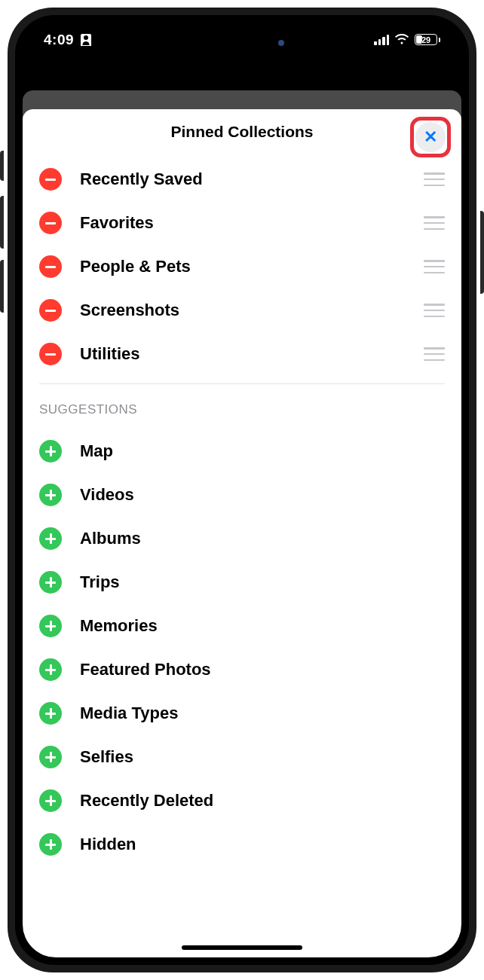 Image resolution: width=484 pixels, height=980 pixels. I want to click on row-label: Selfies, so click(262, 757).